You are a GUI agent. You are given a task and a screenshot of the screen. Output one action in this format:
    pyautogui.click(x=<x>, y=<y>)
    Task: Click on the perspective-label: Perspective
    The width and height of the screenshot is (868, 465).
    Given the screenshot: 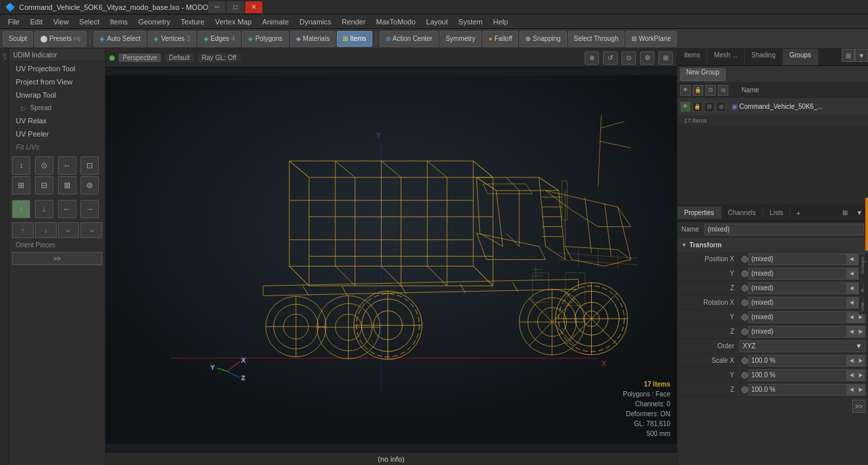 What is the action you would take?
    pyautogui.click(x=140, y=58)
    